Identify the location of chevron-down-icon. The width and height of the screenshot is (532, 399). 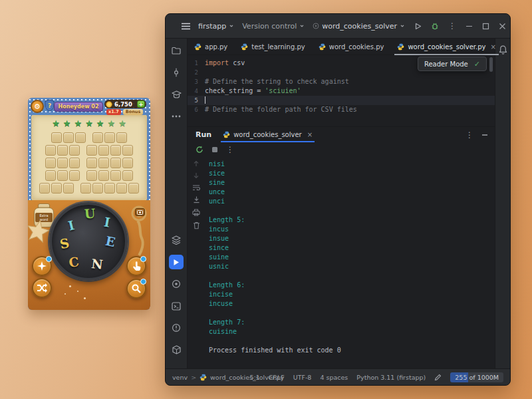
(402, 26).